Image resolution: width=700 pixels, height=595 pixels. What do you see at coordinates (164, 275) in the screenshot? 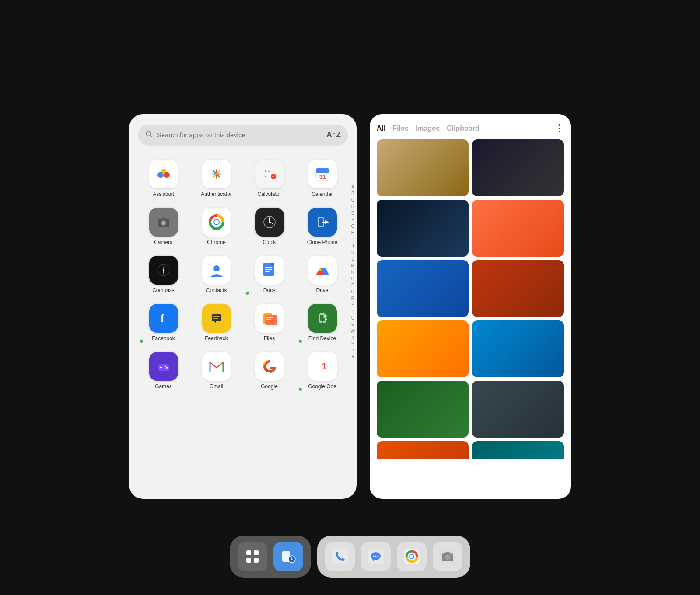
I see `list-item: Compass` at bounding box center [164, 275].